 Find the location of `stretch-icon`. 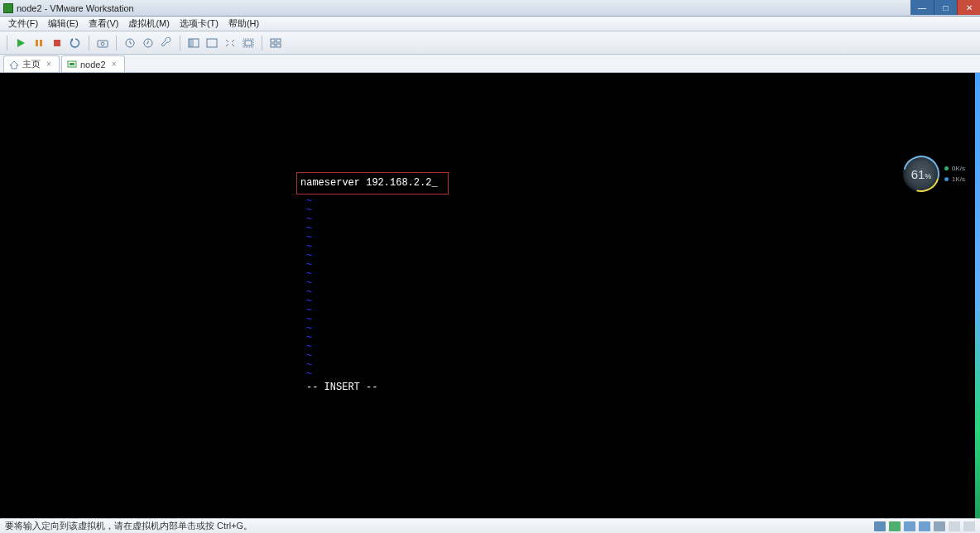

stretch-icon is located at coordinates (248, 43).